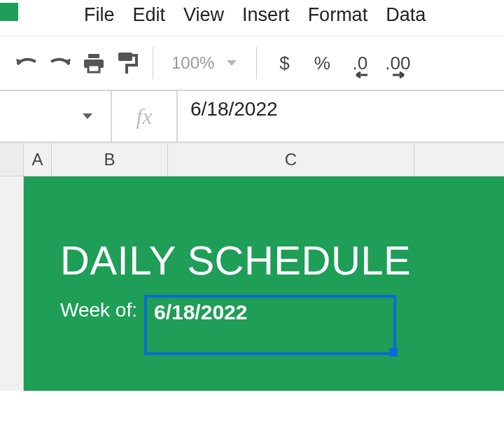 This screenshot has height=430, width=504. What do you see at coordinates (252, 18) in the screenshot?
I see `menu-bar: File Edit View Insert Format Data` at bounding box center [252, 18].